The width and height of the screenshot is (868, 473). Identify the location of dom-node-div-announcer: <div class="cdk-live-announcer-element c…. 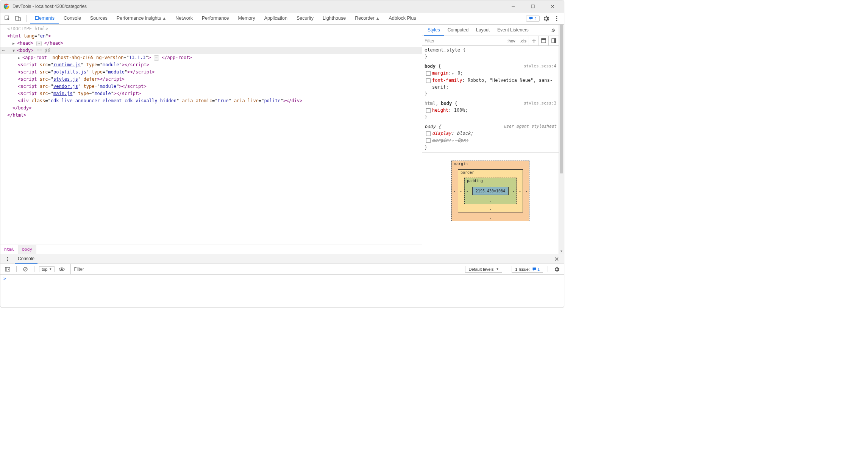
(211, 101).